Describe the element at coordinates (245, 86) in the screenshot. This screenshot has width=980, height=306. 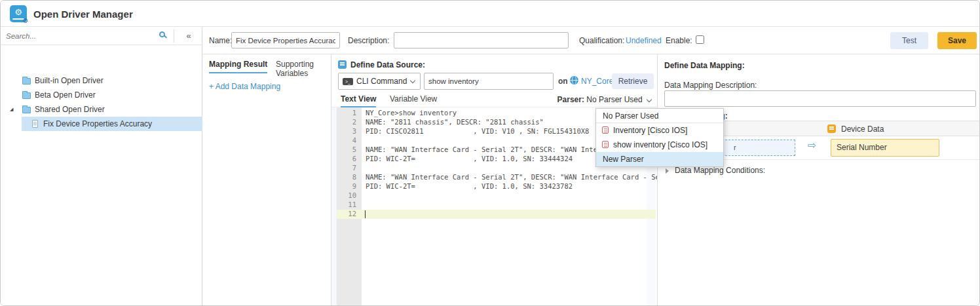
I see `add-data-mapping-link: + Add Data Mapping` at that location.